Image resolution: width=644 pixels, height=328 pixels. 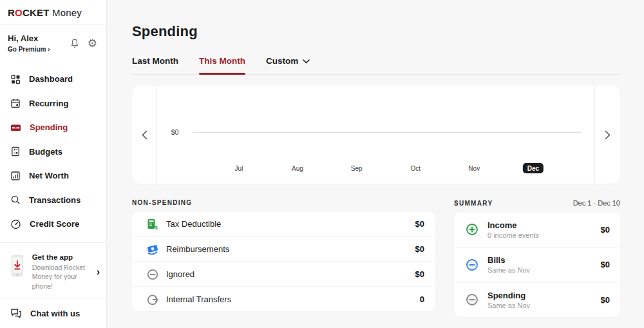 What do you see at coordinates (472, 265) in the screenshot?
I see `bills-icon` at bounding box center [472, 265].